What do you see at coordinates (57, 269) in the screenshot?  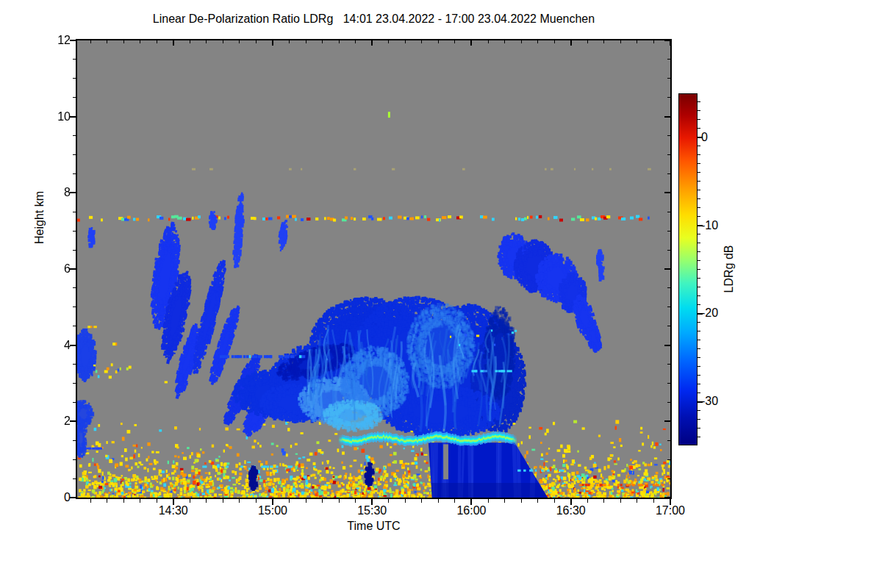 I see `y-tick-label: 6` at bounding box center [57, 269].